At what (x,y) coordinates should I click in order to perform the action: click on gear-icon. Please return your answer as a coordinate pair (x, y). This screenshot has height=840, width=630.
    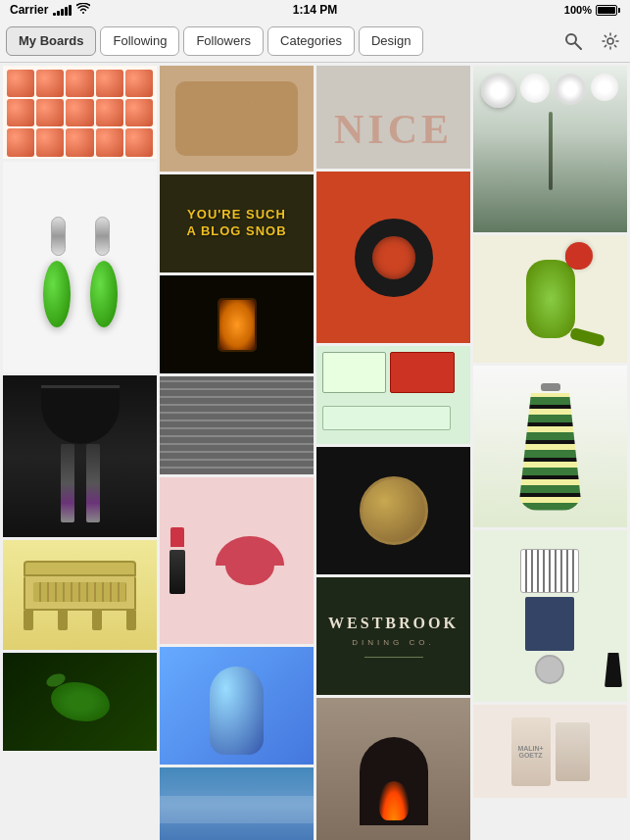
    Looking at the image, I should click on (610, 41).